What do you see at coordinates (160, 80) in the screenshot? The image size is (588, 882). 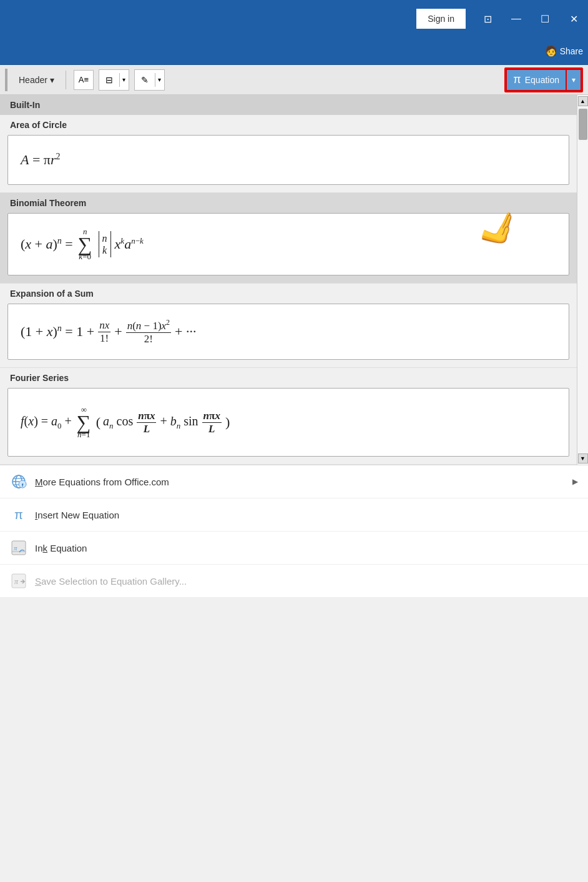 I see `edit-dropdown: ▾` at bounding box center [160, 80].